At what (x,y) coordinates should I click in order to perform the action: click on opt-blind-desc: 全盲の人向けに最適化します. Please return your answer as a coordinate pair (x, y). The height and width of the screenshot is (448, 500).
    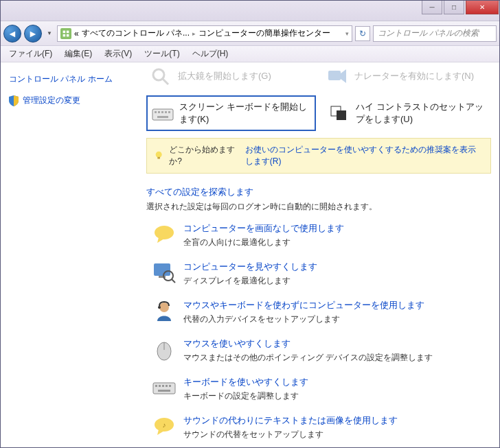
    Looking at the image, I should click on (264, 243).